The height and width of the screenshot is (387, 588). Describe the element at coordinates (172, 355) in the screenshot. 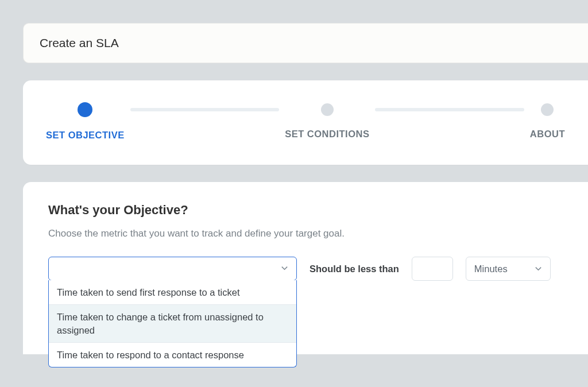

I see `metric-option: Time taken to respond to a contact respo…` at that location.